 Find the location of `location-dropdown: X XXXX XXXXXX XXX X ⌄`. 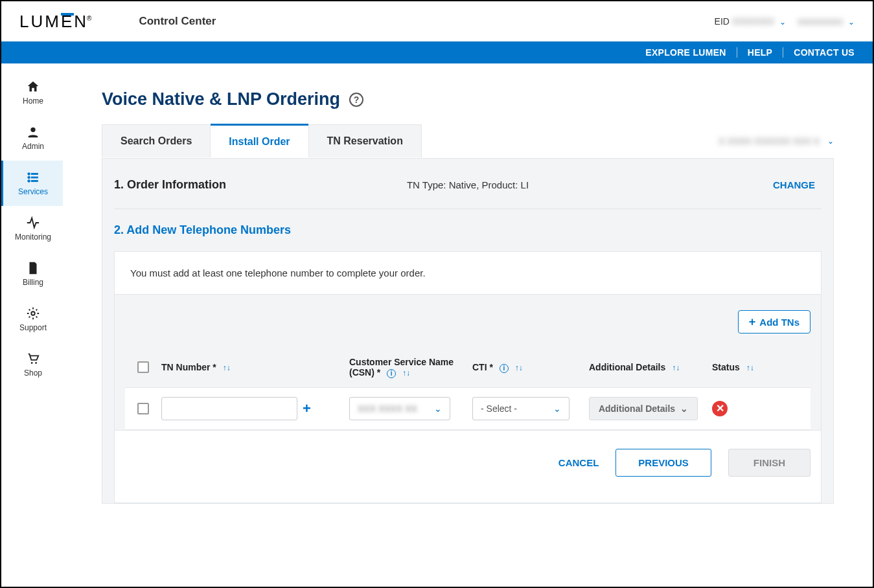

location-dropdown: X XXXX XXXXXX XXX X ⌄ is located at coordinates (776, 141).